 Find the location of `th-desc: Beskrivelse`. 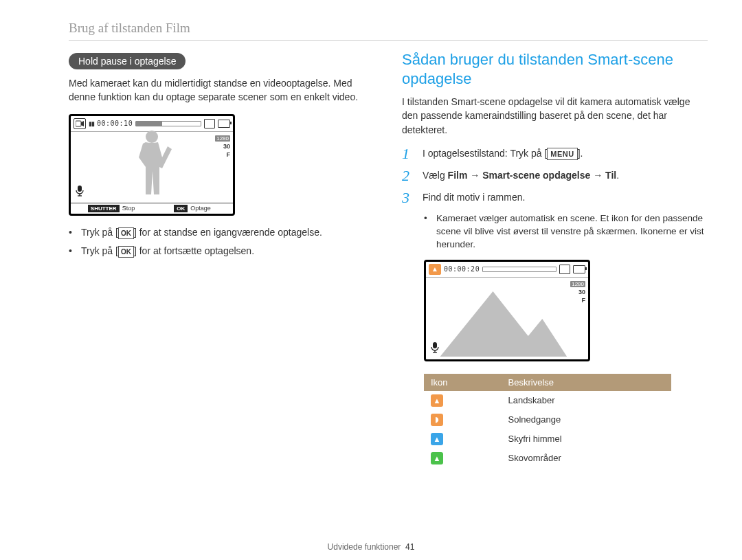

th-desc: Beskrivelse is located at coordinates (587, 382).